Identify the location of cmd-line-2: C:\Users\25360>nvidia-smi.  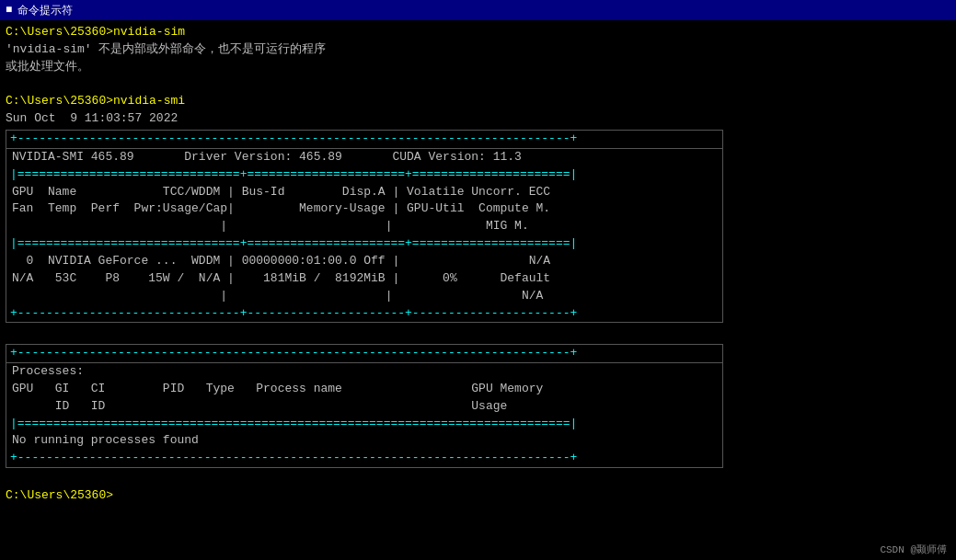
(478, 101).